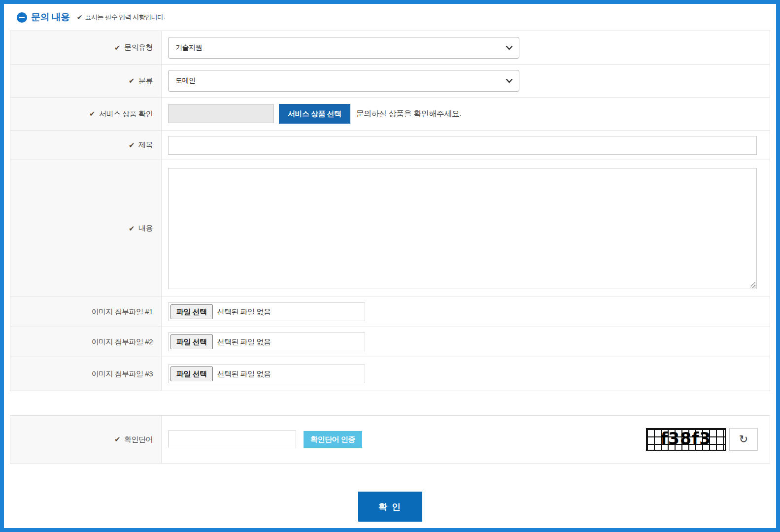 The width and height of the screenshot is (780, 532). What do you see at coordinates (86, 229) in the screenshot?
I see `content-label-cell: ✔ 내용` at bounding box center [86, 229].